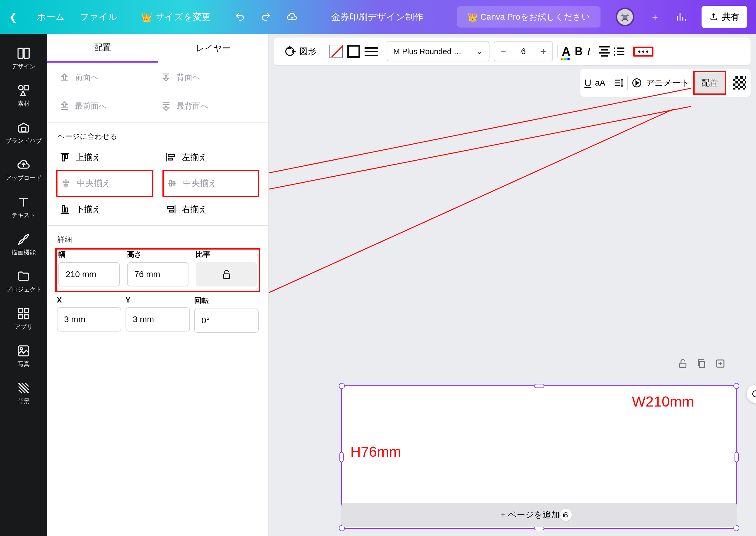 The width and height of the screenshot is (756, 536). I want to click on more-options-button, so click(643, 51).